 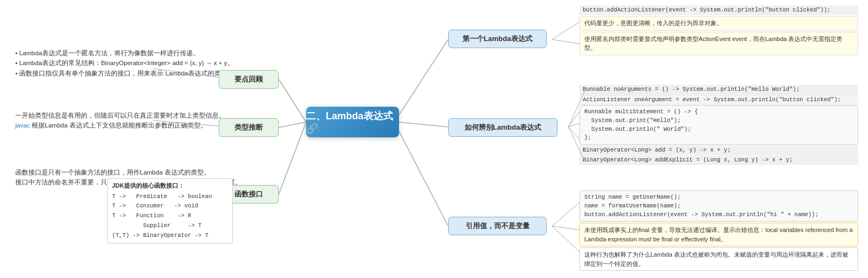 What do you see at coordinates (497, 39) in the screenshot?
I see `branch-diyige: 第一个Lambda表达式` at bounding box center [497, 39].